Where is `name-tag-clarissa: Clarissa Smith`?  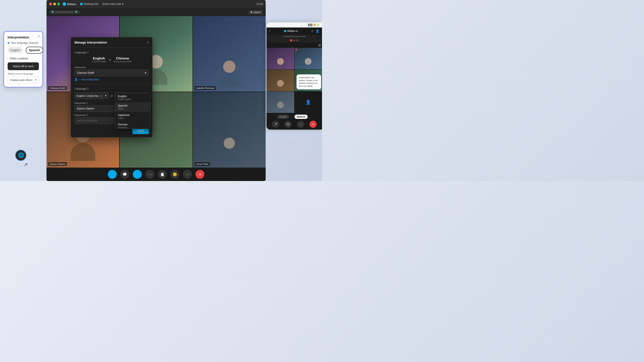 name-tag-clarissa: Clarissa Smith is located at coordinates (58, 88).